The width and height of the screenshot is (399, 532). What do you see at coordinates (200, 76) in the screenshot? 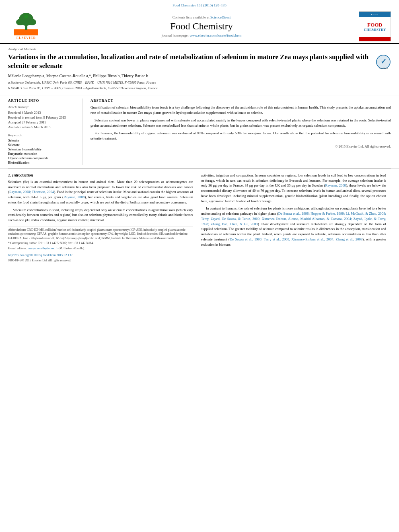
I see `authors-line: Mélanie Longchamp a, Maryse Castrec-Roue…` at bounding box center [200, 76].